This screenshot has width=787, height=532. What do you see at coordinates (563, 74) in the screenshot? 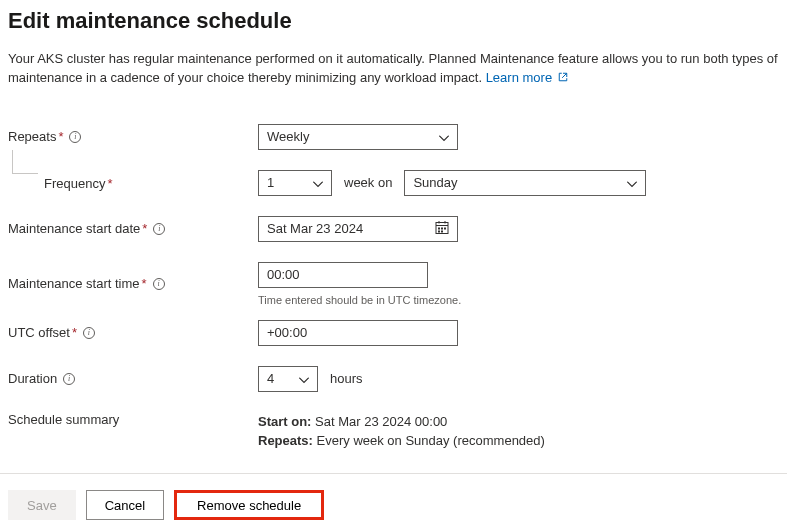
I see `external-link-icon` at bounding box center [563, 74].